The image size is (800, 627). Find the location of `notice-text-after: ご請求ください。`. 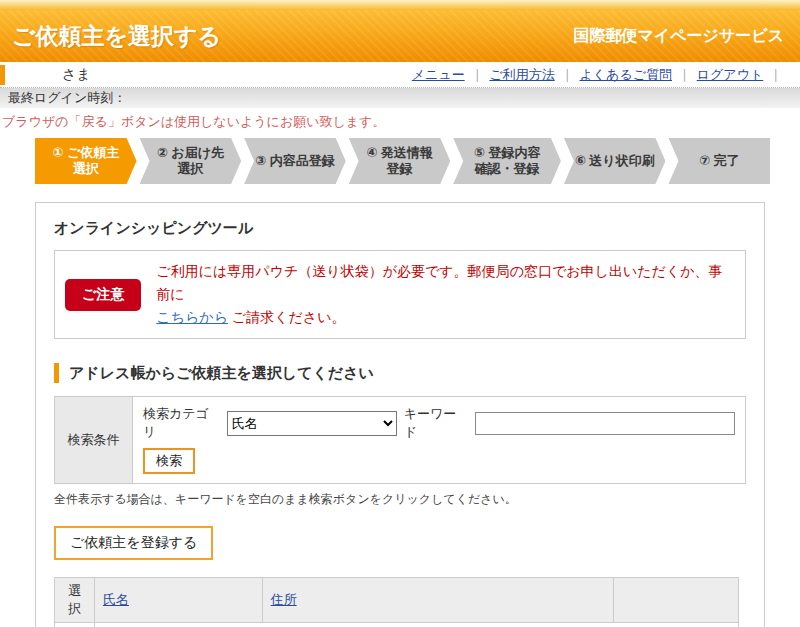

notice-text-after: ご請求ください。 is located at coordinates (289, 317).